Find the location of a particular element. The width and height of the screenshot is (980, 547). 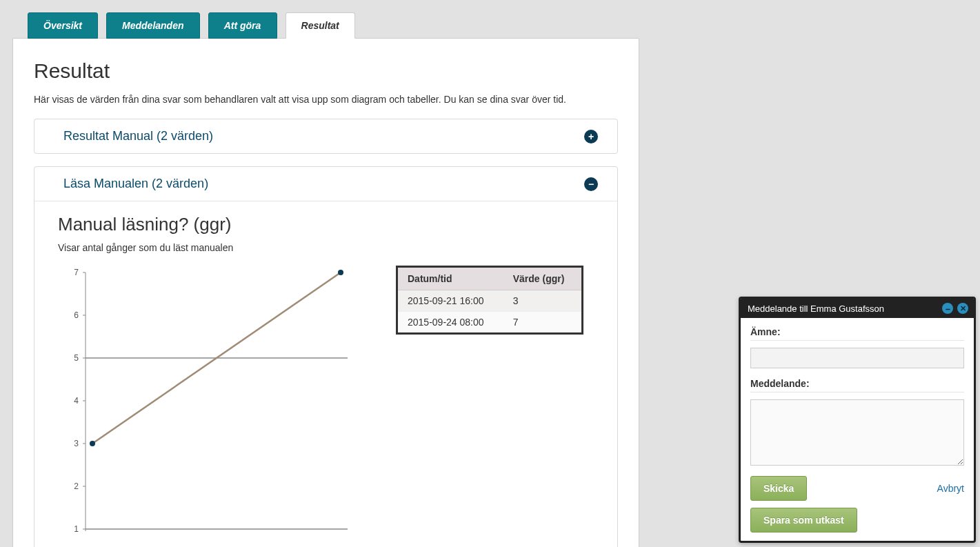

cell-value: 3 is located at coordinates (543, 301).